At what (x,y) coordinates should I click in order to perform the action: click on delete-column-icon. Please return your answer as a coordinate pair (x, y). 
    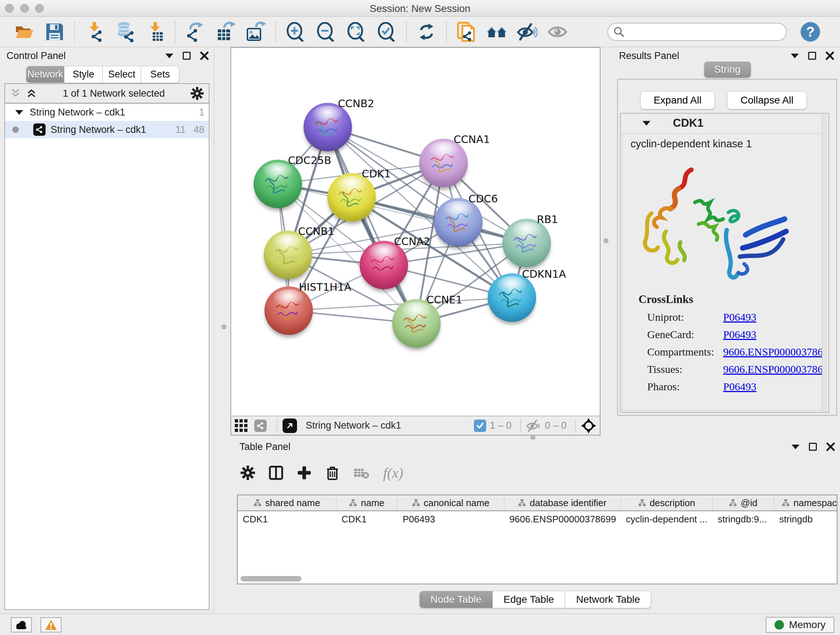
    Looking at the image, I should click on (333, 473).